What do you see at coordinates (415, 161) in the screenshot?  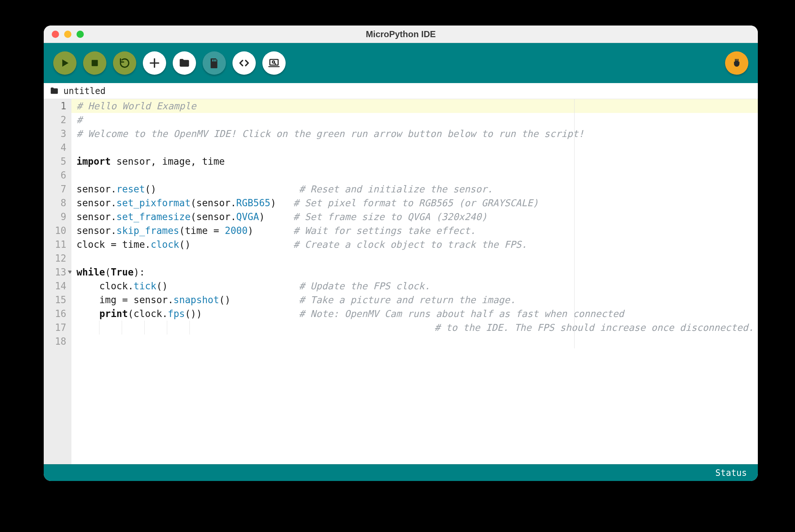 I see `code-line: import sensor, image, time` at bounding box center [415, 161].